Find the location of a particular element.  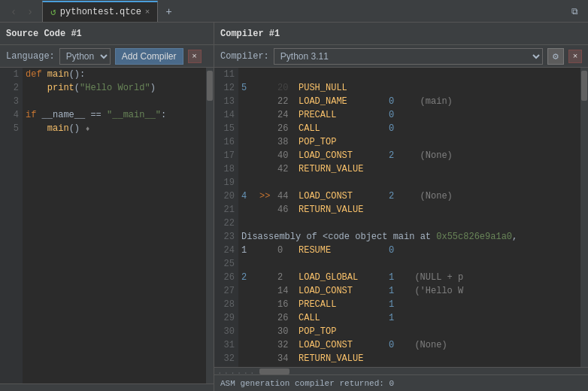

asm-row-27: 14 LOAD_CONST 1 ('Hello W is located at coordinates (409, 291).